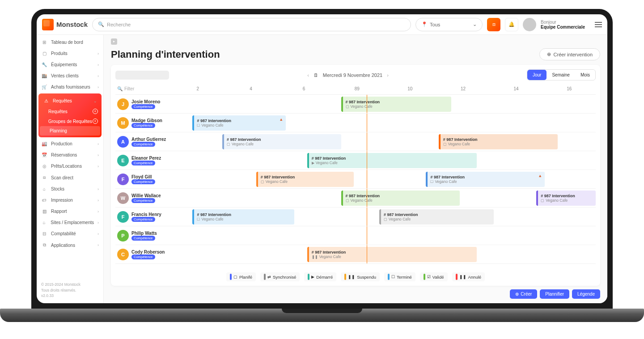  What do you see at coordinates (70, 169) in the screenshot?
I see `sidebar: ⊞ Tableau de bord ▢ Produits › 🔧 Équipem…` at bounding box center [70, 169].